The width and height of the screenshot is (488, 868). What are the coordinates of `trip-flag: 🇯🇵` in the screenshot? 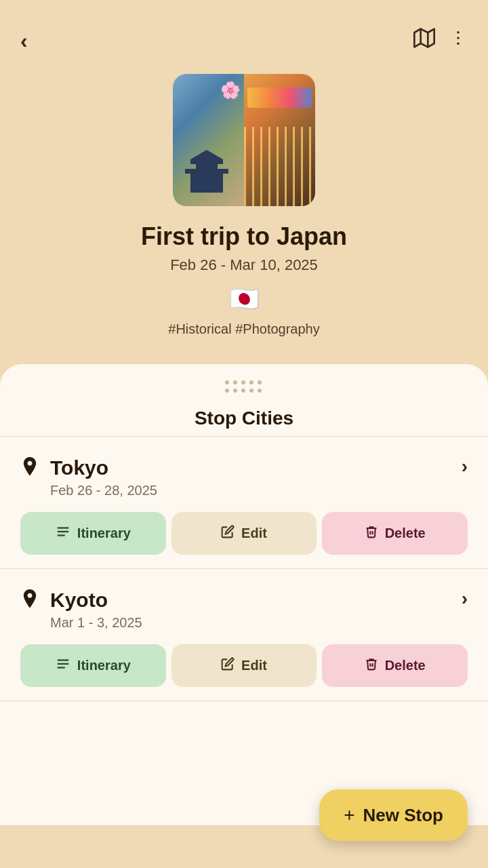 It's located at (244, 299).